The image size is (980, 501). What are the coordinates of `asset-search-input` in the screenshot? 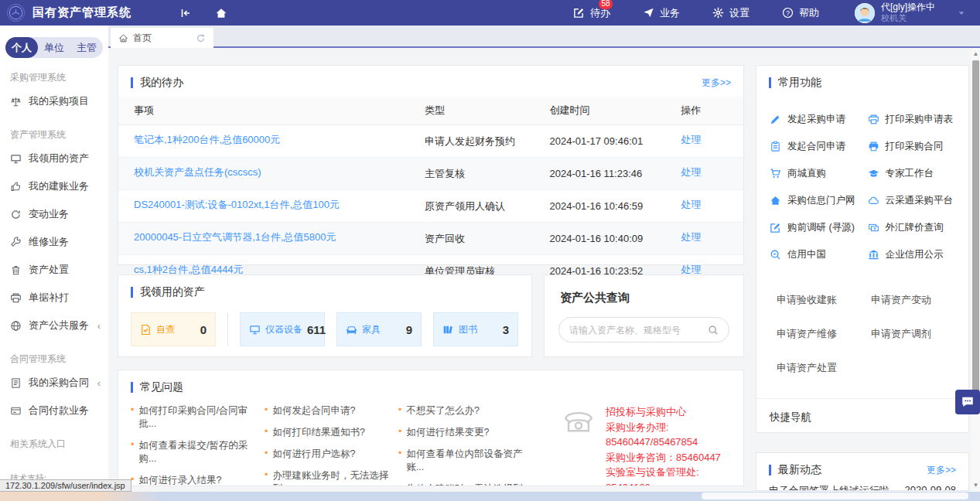 It's located at (639, 330).